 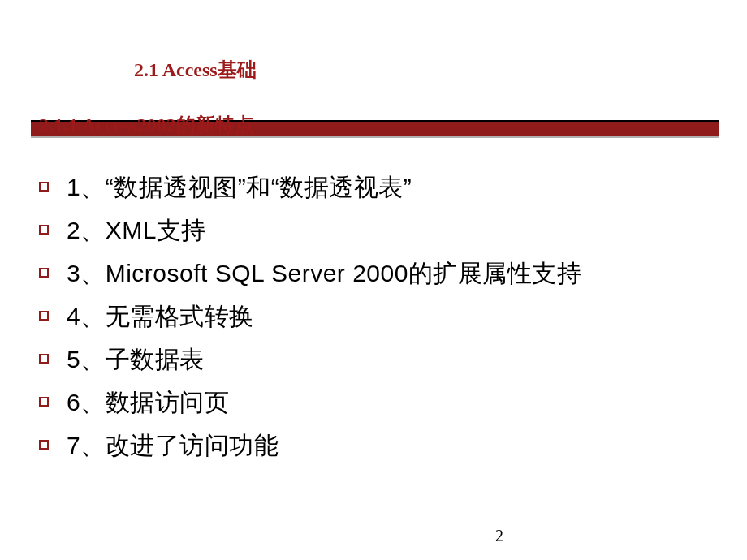 I want to click on list-item-text: 3、Microsoft SQL Server 2000的扩展属性支持, so click(x=324, y=273).